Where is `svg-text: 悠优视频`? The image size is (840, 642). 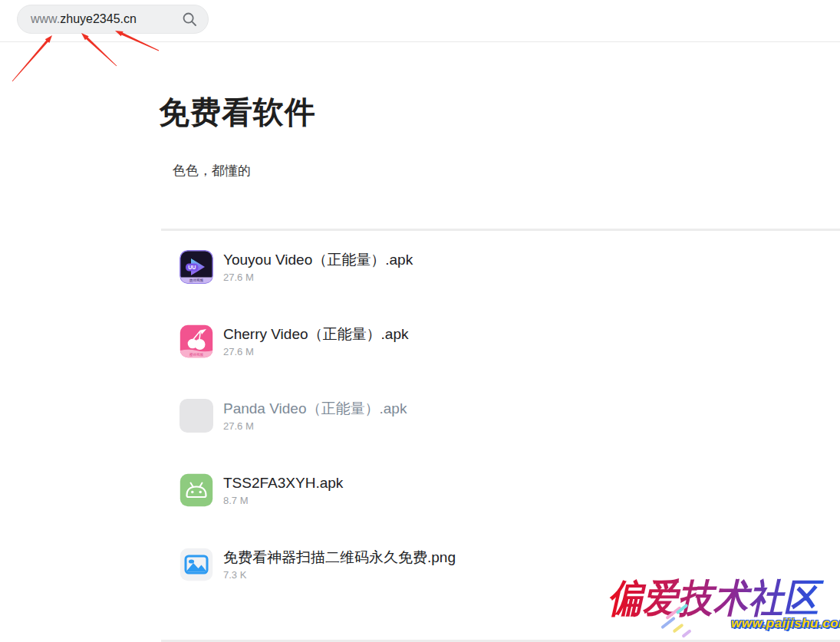
svg-text: 悠优视频 is located at coordinates (196, 280).